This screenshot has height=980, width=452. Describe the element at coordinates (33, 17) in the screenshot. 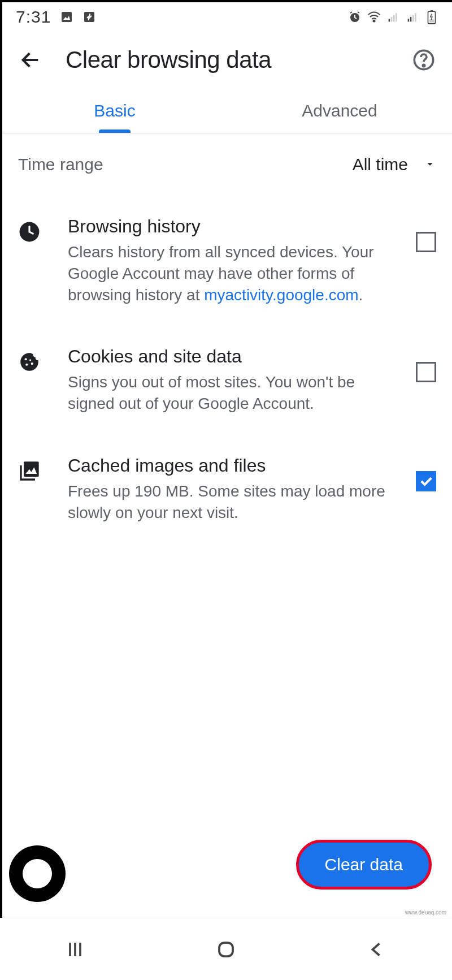

I see `status-time: 7:31` at that location.